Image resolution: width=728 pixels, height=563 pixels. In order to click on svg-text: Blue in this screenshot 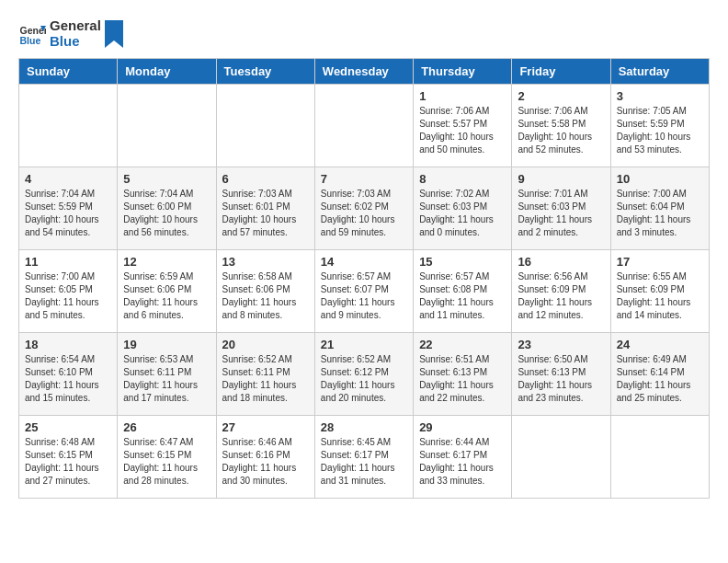, I will do `click(31, 40)`.